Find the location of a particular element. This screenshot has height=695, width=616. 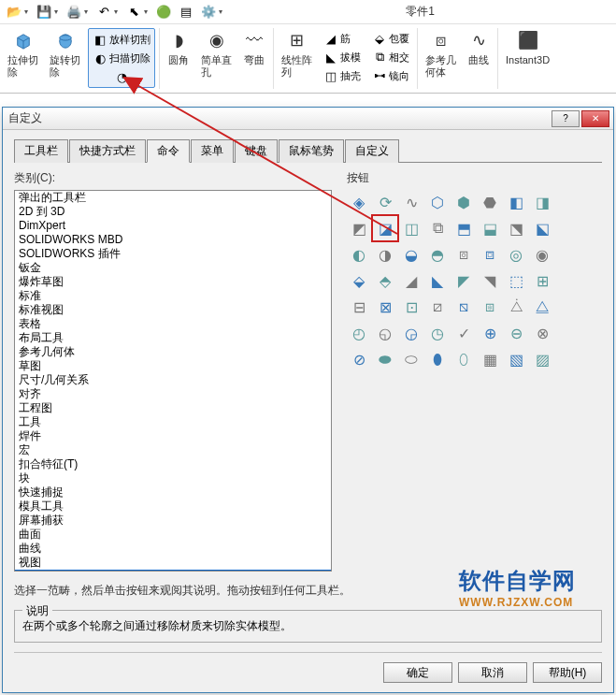

linear-pattern-button: ⊞线性阵 列 is located at coordinates (297, 57).